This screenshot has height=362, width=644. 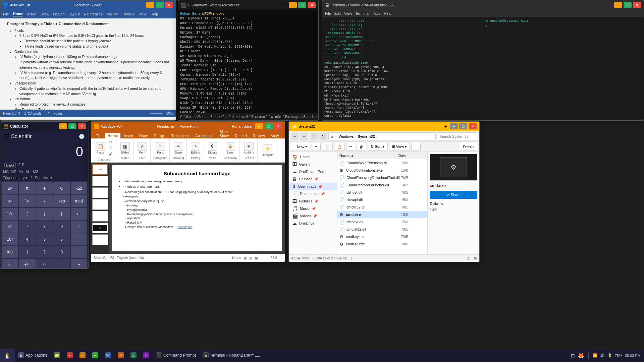 What do you see at coordinates (144, 136) in the screenshot?
I see `ppt-tab-draw: Draw` at bounding box center [144, 136].